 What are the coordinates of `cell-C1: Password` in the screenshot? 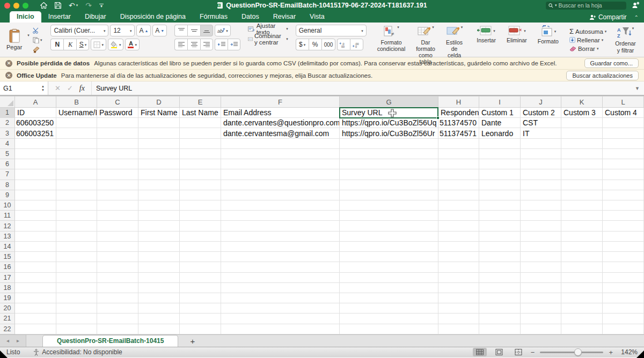 It's located at (118, 113).